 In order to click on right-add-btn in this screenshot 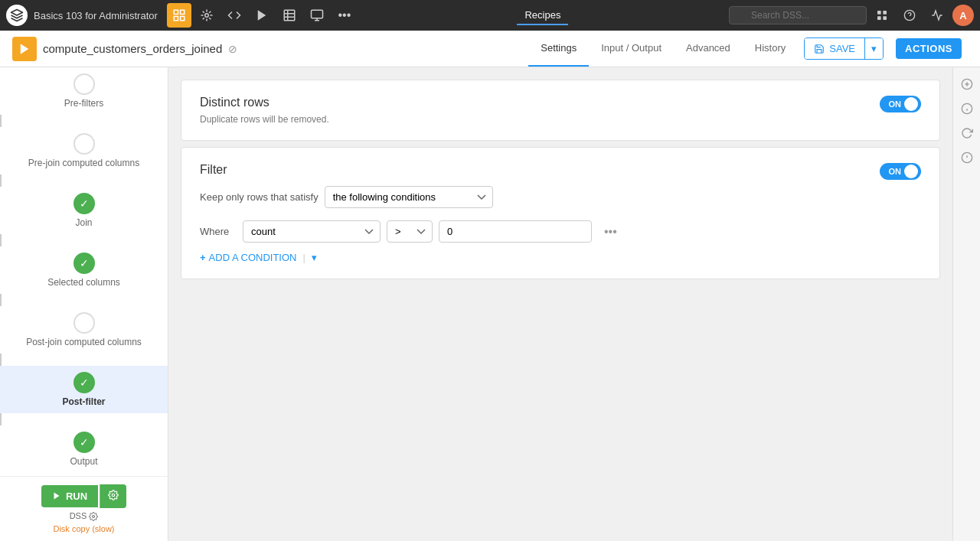, I will do `click(967, 84)`.